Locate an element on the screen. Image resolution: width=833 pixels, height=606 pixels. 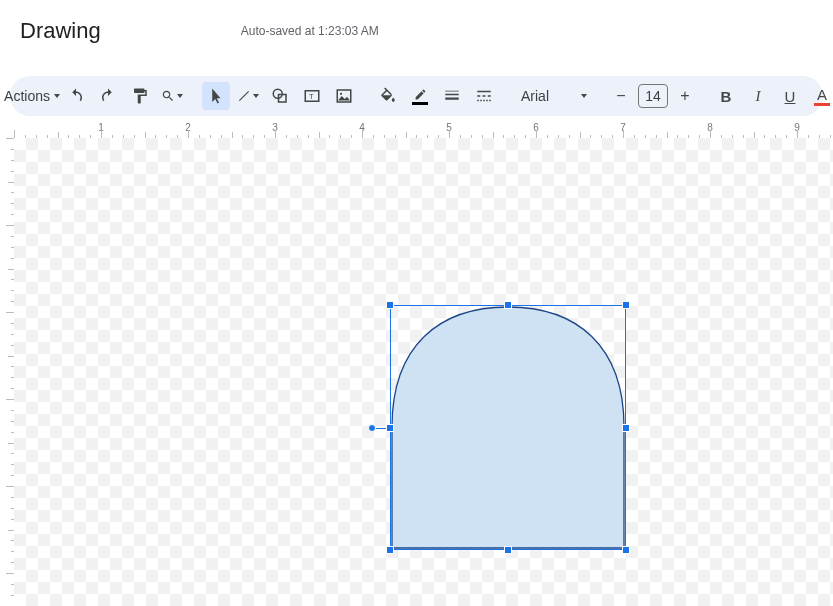
font-size-group: − + is located at coordinates (653, 96).